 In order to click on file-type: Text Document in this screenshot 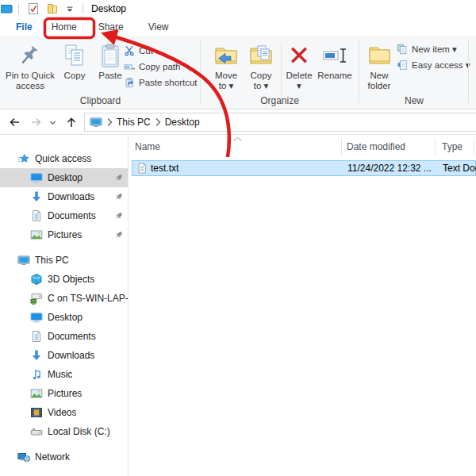, I will do `click(459, 168)`.